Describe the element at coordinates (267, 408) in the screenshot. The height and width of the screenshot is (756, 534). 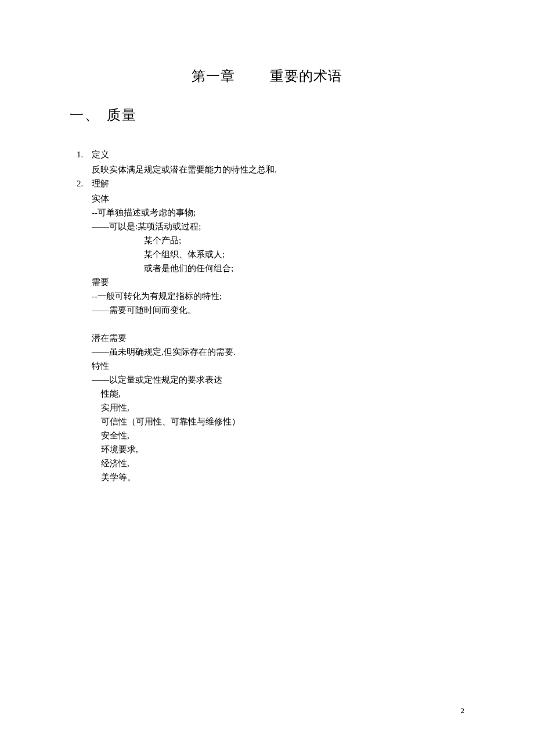
I see `body-text: 实用性,` at that location.